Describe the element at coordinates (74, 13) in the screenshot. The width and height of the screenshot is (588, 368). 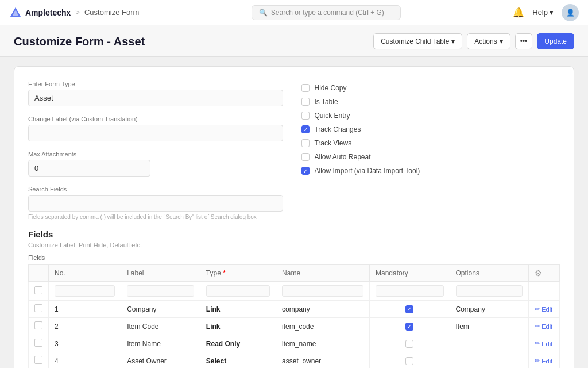
I see `nav-left: Ampletechx > Customize Form` at that location.